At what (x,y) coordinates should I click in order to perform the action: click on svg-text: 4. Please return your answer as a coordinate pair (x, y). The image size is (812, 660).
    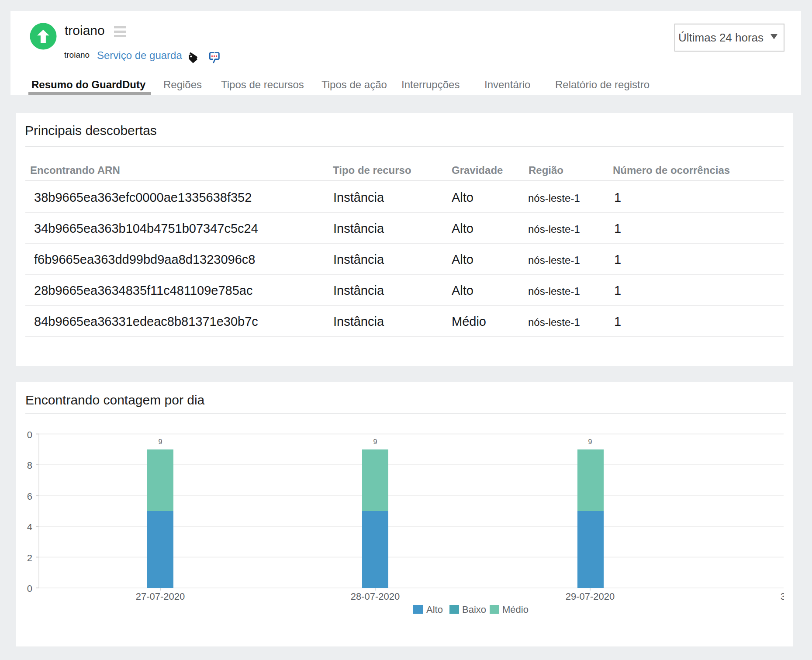
    Looking at the image, I should click on (30, 527).